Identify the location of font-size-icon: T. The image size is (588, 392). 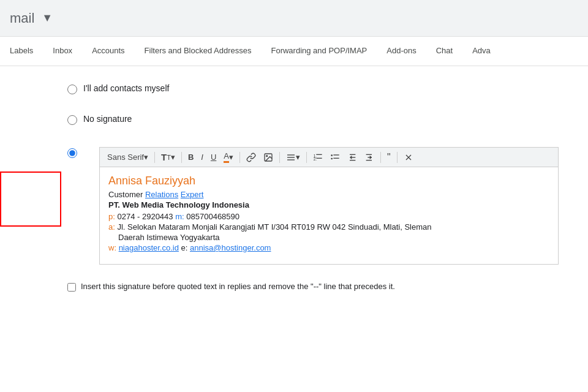
(164, 157).